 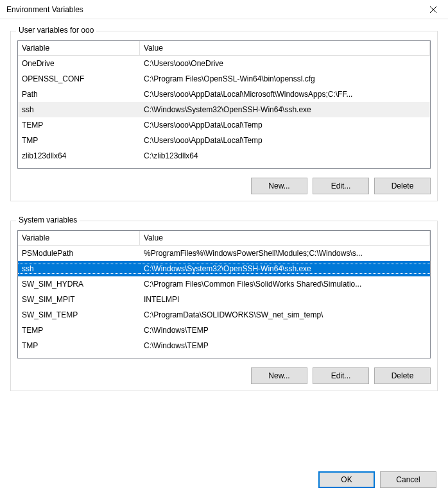 What do you see at coordinates (224, 299) in the screenshot?
I see `table-row: SW_SIM_MPITINTELMPI` at bounding box center [224, 299].